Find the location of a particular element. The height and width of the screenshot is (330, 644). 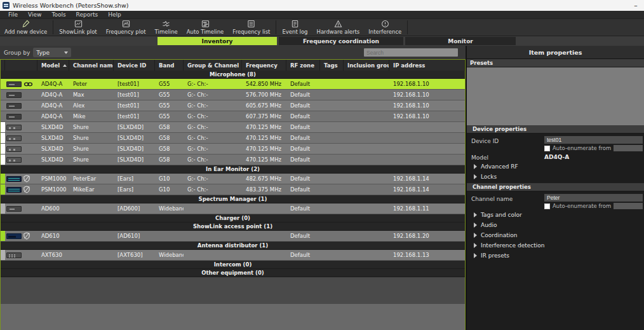

menu-tools: Tools is located at coordinates (58, 15).